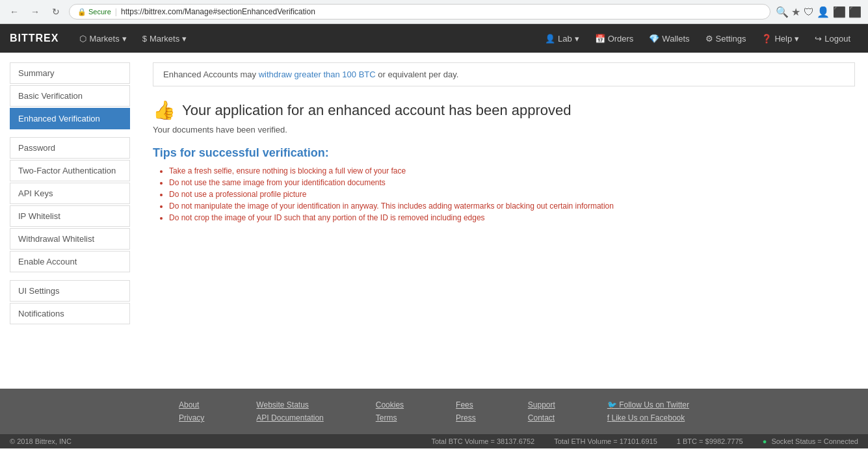  I want to click on refresh-button: ↻, so click(56, 12).